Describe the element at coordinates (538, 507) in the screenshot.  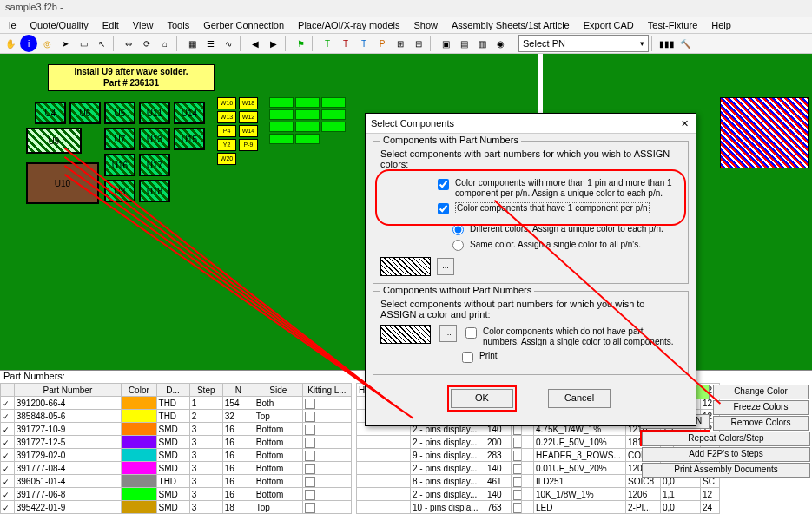
I see `table-row: 10 - pins displa...763LED2-PI...0,024` at that location.